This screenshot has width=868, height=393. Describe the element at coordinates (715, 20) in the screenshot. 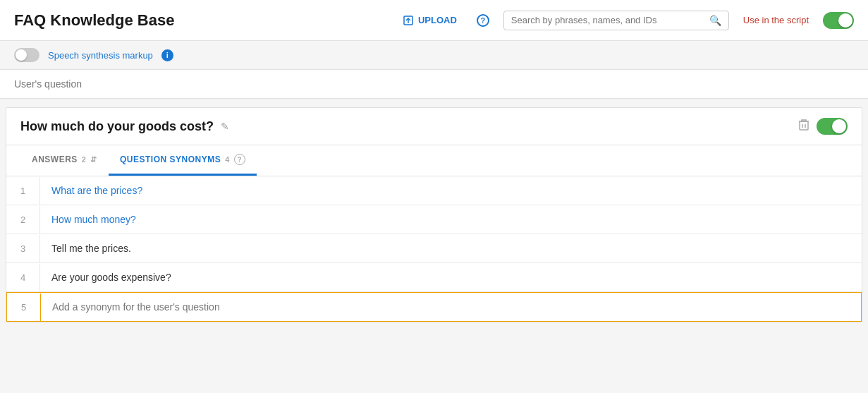

I see `search-icon: 🔍` at that location.